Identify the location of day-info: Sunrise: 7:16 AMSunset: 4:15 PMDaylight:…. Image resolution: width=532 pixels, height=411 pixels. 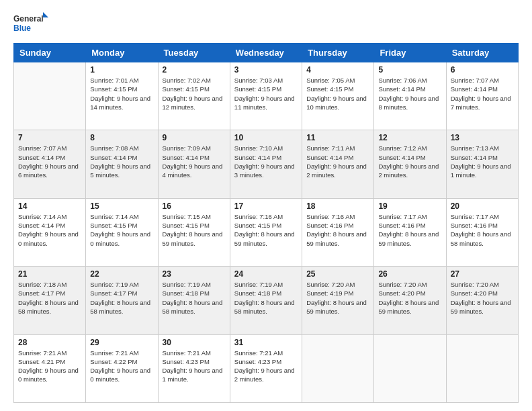
(266, 230).